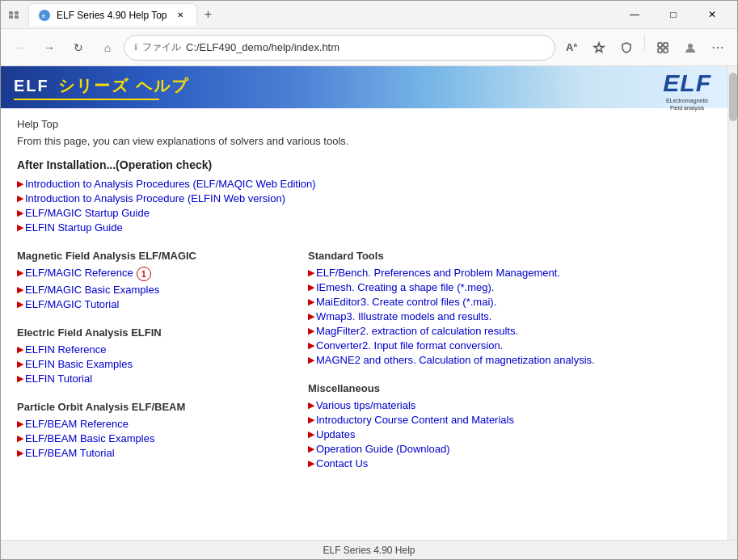 The width and height of the screenshot is (738, 560). Describe the element at coordinates (626, 48) in the screenshot. I see `shield-icon` at that location.